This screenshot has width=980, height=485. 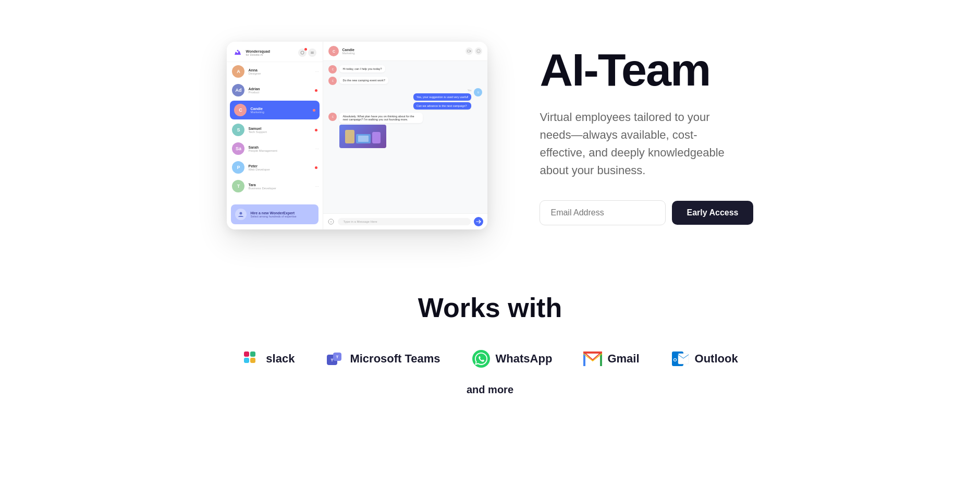 What do you see at coordinates (302, 53) in the screenshot?
I see `notification-icon` at bounding box center [302, 53].